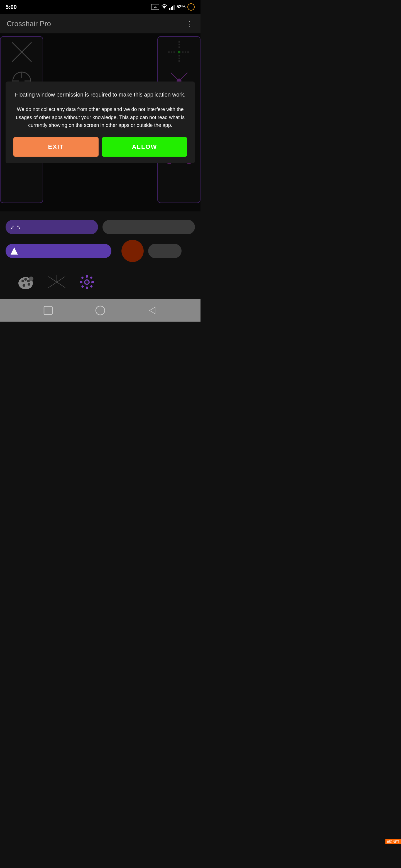 The height and width of the screenshot is (868, 401). I want to click on battery-icon: +, so click(191, 7).